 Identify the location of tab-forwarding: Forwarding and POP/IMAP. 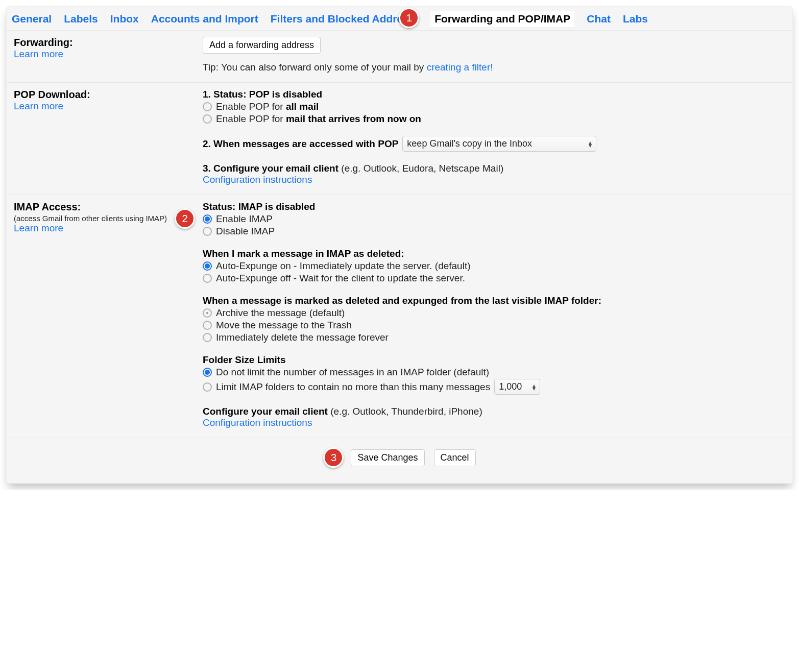
(502, 19).